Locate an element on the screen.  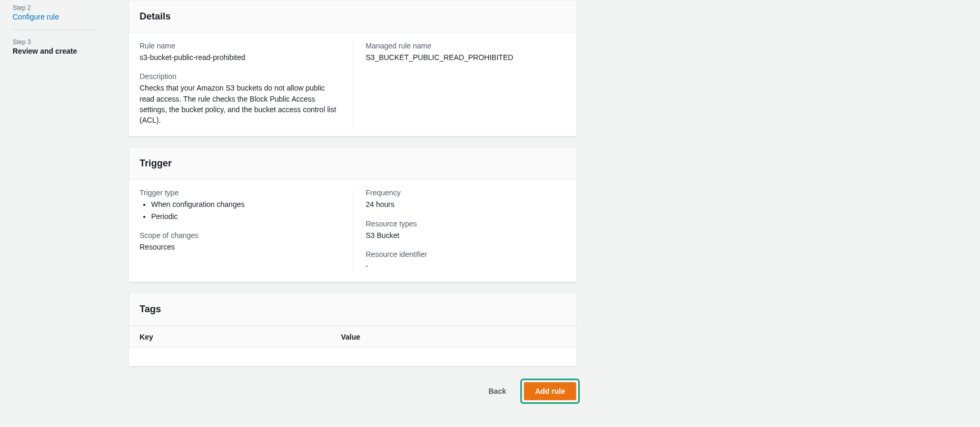
back-button: Back is located at coordinates (497, 391).